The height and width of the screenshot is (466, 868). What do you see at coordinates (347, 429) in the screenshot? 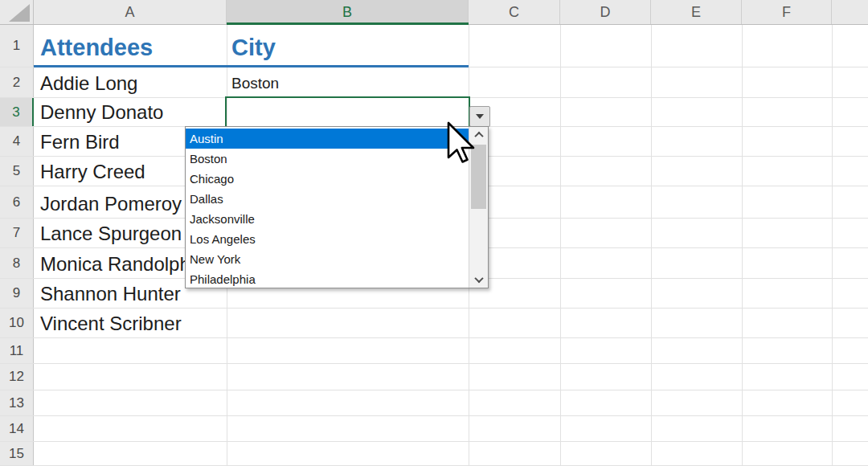
I see `cell-b14` at bounding box center [347, 429].